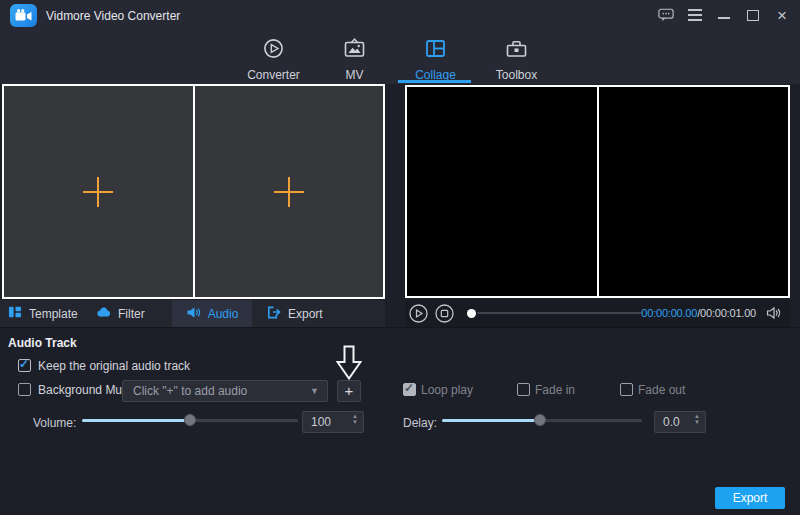 This screenshot has height=515, width=800. What do you see at coordinates (626, 390) in the screenshot?
I see `fade-out-checkbox: ✓` at bounding box center [626, 390].